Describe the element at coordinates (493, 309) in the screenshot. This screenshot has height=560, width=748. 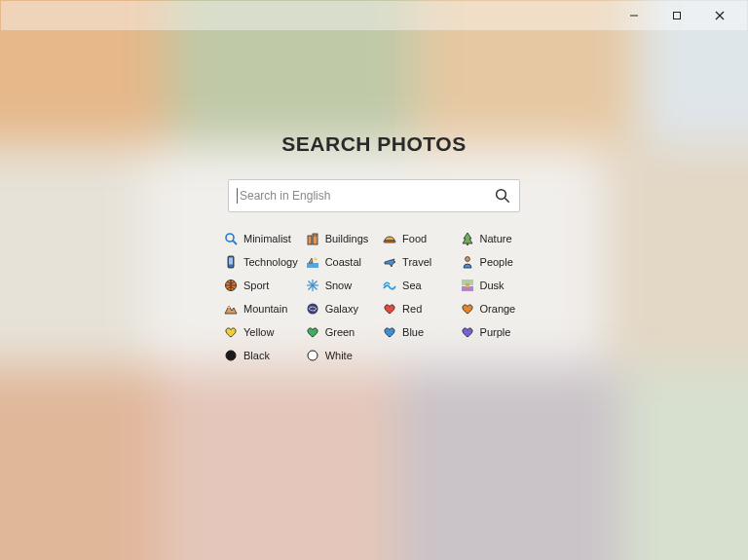
I see `tag-orange: Orange` at that location.